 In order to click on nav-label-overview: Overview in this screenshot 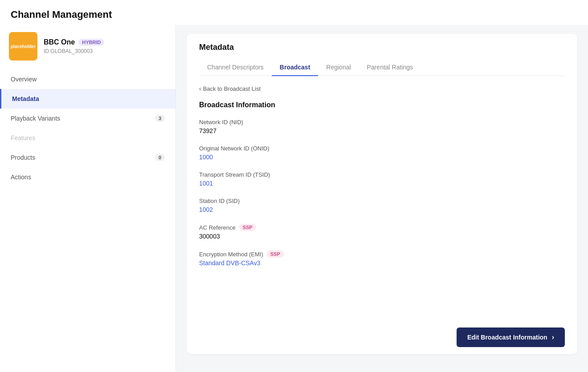, I will do `click(24, 79)`.